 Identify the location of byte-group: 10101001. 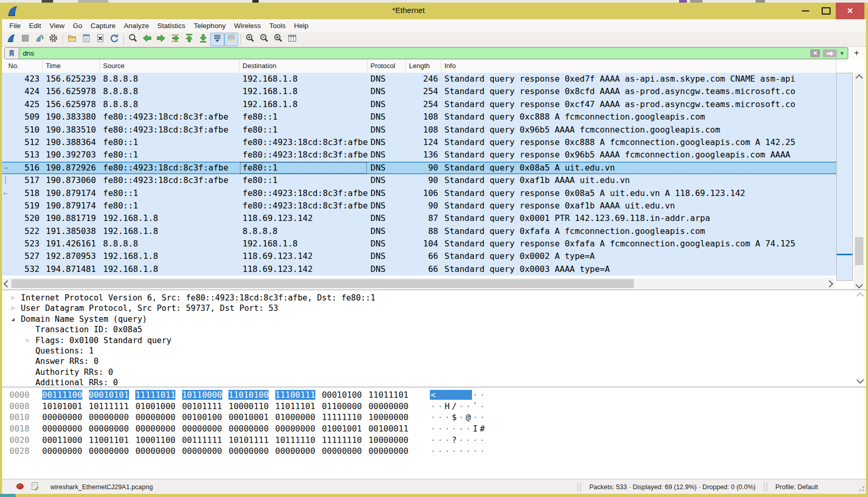
(62, 407).